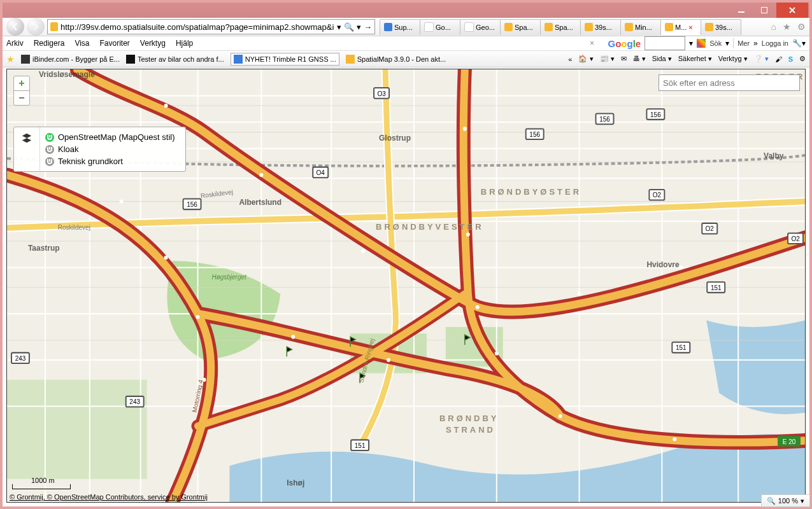 The image size is (812, 509). What do you see at coordinates (560, 27) in the screenshot?
I see `tabbar: Sup... Go... Geo... Spa... Spa... 39s...…` at bounding box center [560, 27].